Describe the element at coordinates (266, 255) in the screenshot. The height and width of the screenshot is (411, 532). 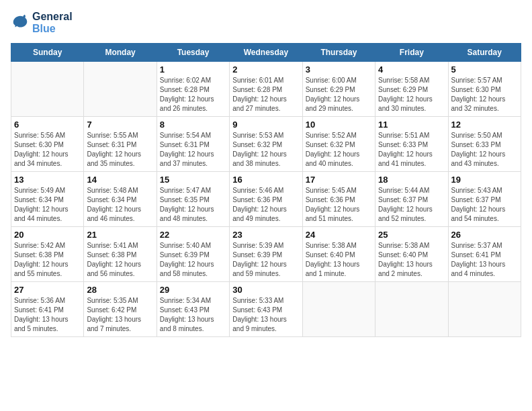
I see `calendar-week-row: 20Sunrise: 5:42 AMSunset: 6:38 PMDayligh…` at that location.